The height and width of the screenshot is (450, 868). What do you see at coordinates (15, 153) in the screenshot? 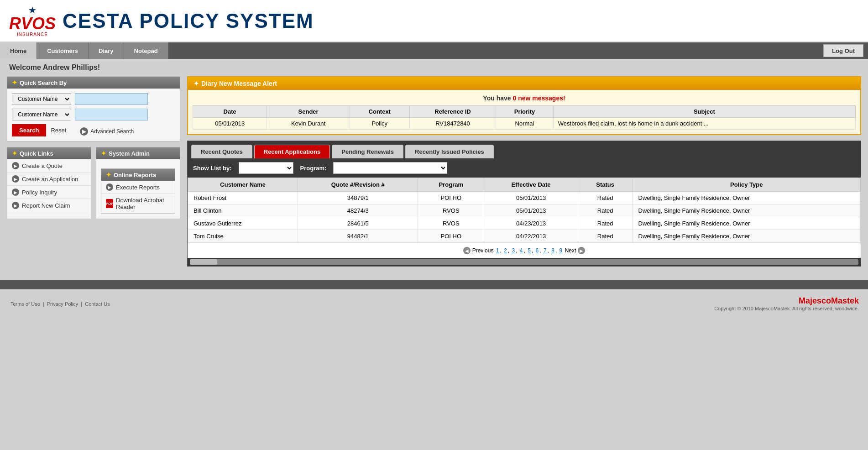
I see `quick-links-icon: ✦` at bounding box center [15, 153].